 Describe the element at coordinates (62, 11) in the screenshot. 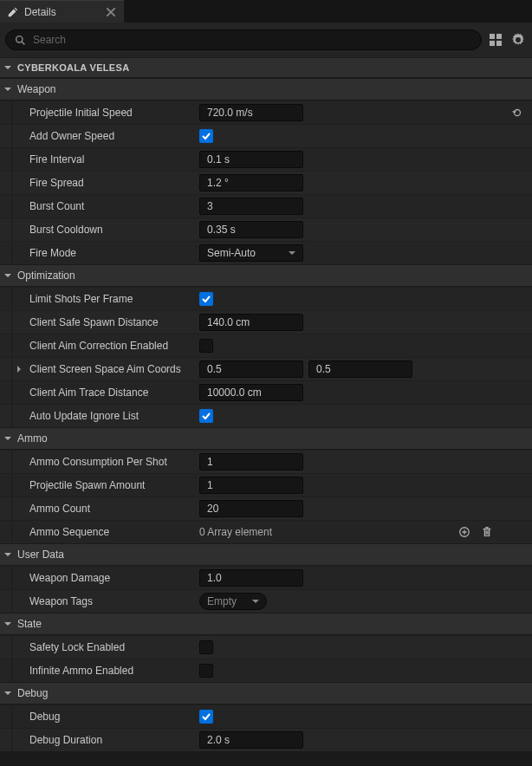

I see `details-tab: Details` at that location.